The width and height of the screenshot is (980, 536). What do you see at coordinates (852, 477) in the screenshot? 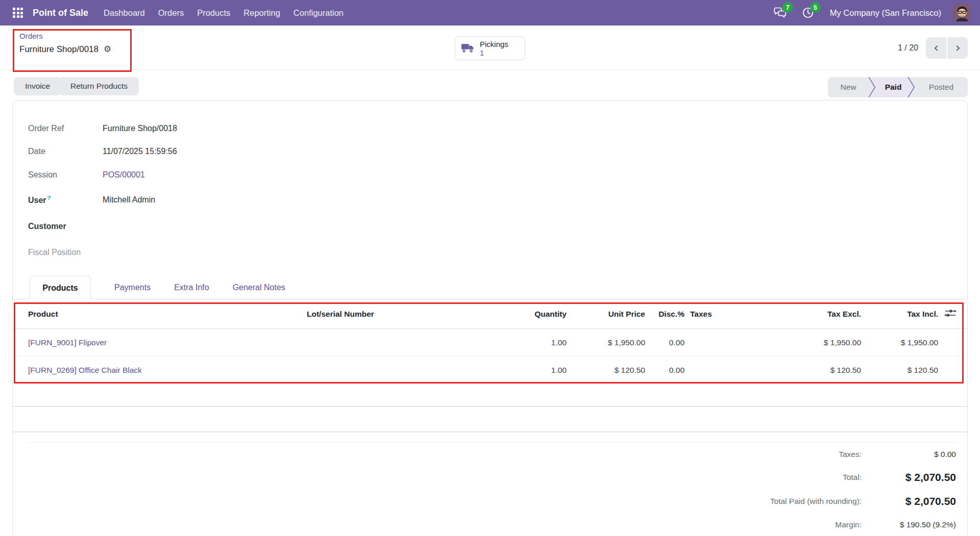
I see `totals-total-label: Total:` at bounding box center [852, 477].